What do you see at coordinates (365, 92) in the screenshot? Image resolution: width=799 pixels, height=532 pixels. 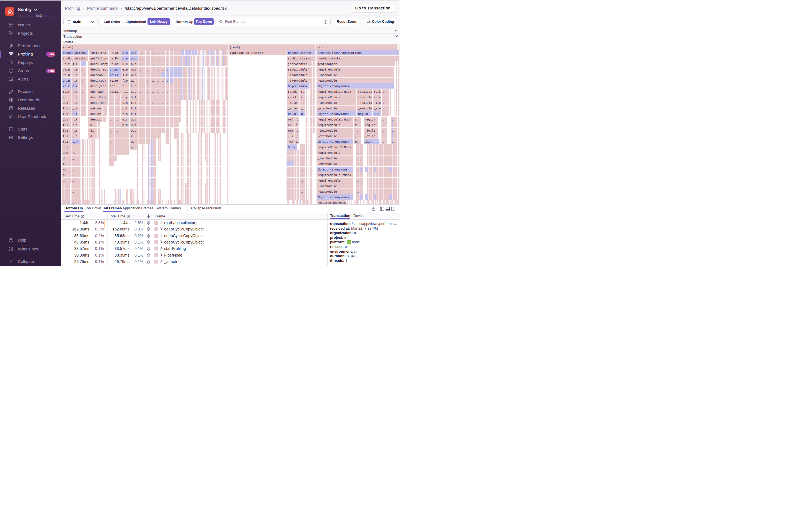 I see `svg-text: requ…ock` at bounding box center [365, 92].